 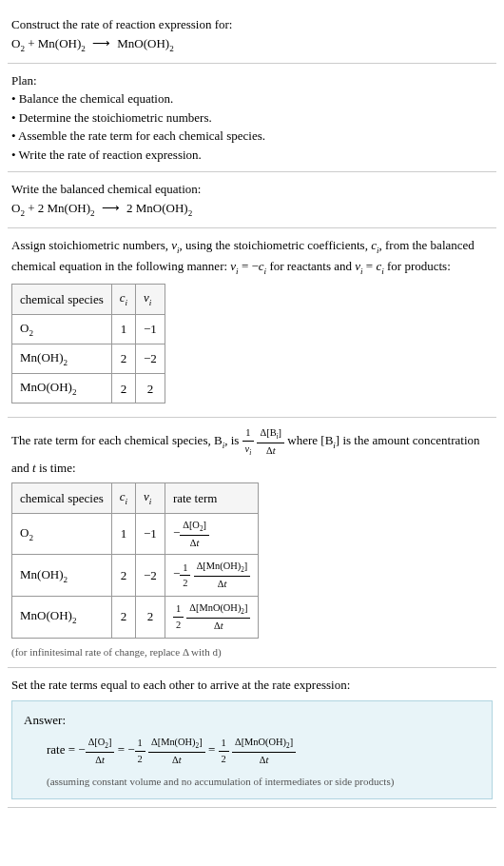 I want to click on table-row: Mn(OH)2 2 −2, so click(x=89, y=358).